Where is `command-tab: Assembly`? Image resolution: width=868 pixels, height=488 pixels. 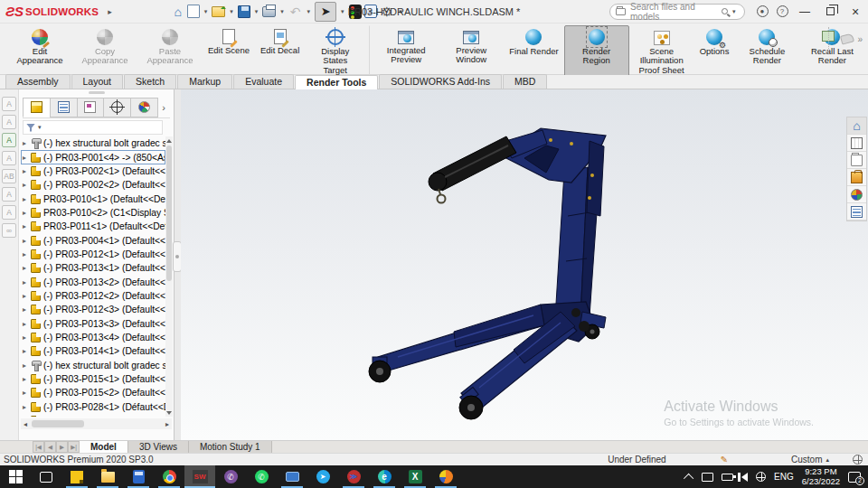 command-tab: Assembly is located at coordinates (38, 81).